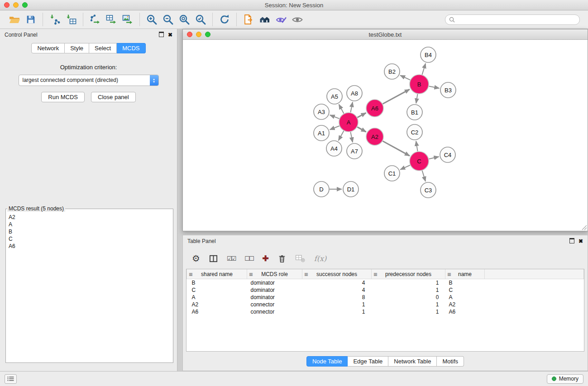  Describe the element at coordinates (275, 274) in the screenshot. I see `column-header: ▦MCDS role` at that location.